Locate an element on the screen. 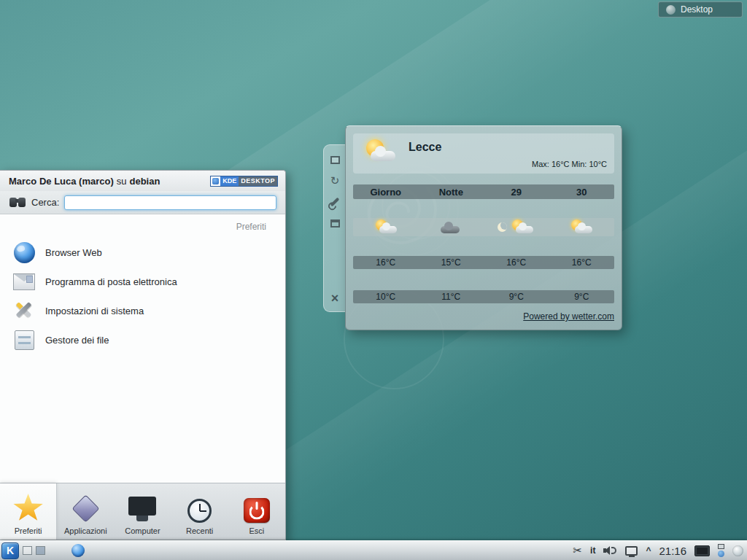 The height and width of the screenshot is (560, 747). desktop-widget-label: Desktop is located at coordinates (697, 9).